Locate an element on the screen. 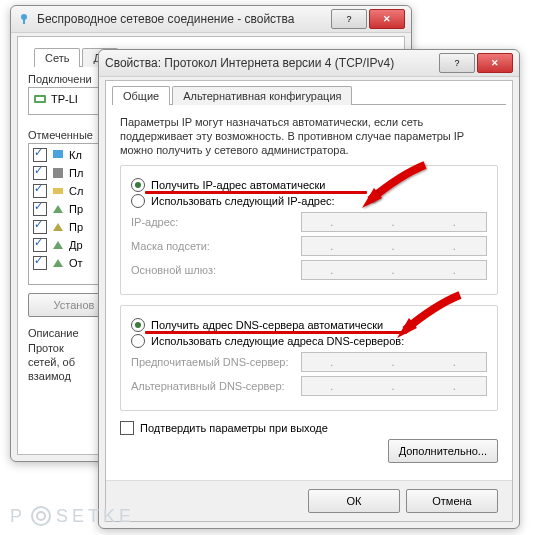 The image size is (533, 535). tab-general: Общие is located at coordinates (141, 96).